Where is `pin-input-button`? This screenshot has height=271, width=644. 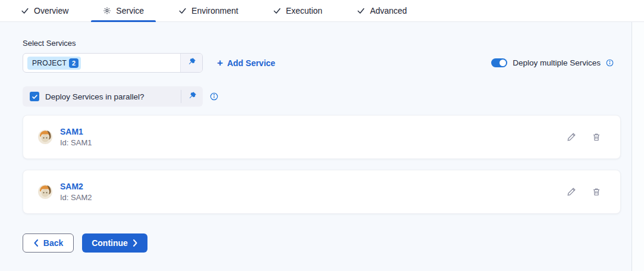 pin-input-button is located at coordinates (191, 63).